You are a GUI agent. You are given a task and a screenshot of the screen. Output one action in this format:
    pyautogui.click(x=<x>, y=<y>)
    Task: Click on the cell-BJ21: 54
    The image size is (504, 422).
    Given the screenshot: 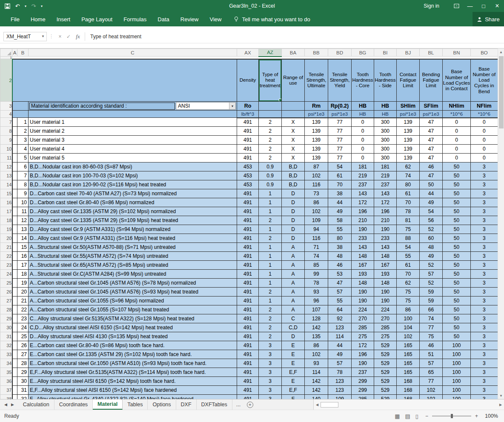 What is the action you would take?
    pyautogui.click(x=408, y=248)
    